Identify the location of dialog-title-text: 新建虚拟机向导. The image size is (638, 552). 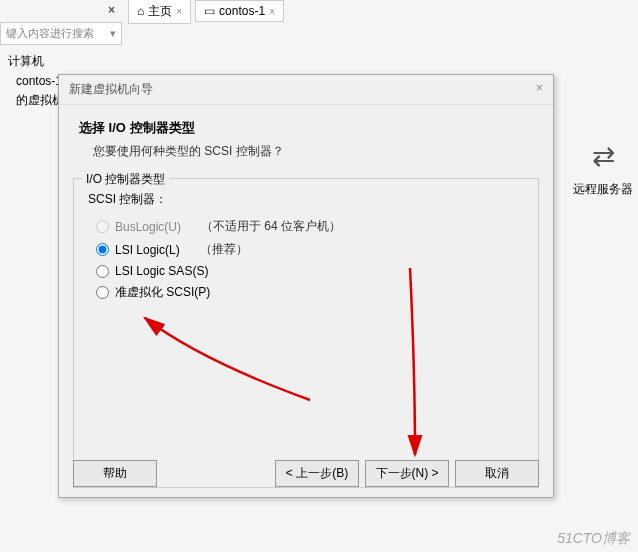
(111, 90).